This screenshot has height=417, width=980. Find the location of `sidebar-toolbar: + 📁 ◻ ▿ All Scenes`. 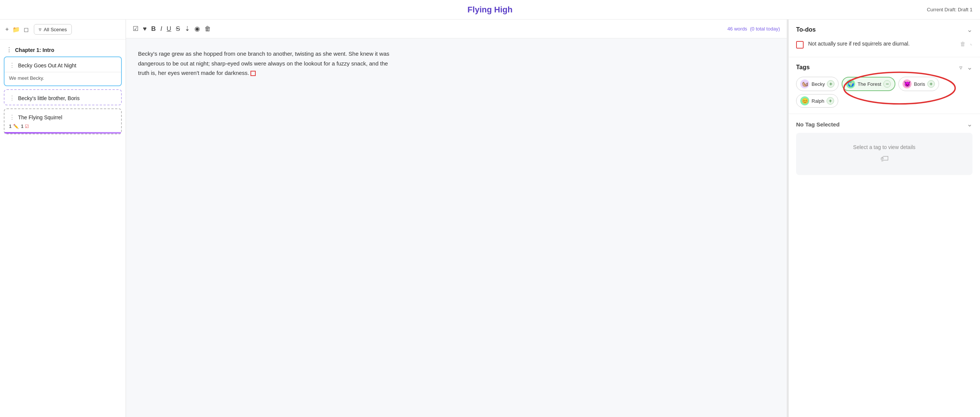

sidebar-toolbar: + 📁 ◻ ▿ All Scenes is located at coordinates (63, 30).